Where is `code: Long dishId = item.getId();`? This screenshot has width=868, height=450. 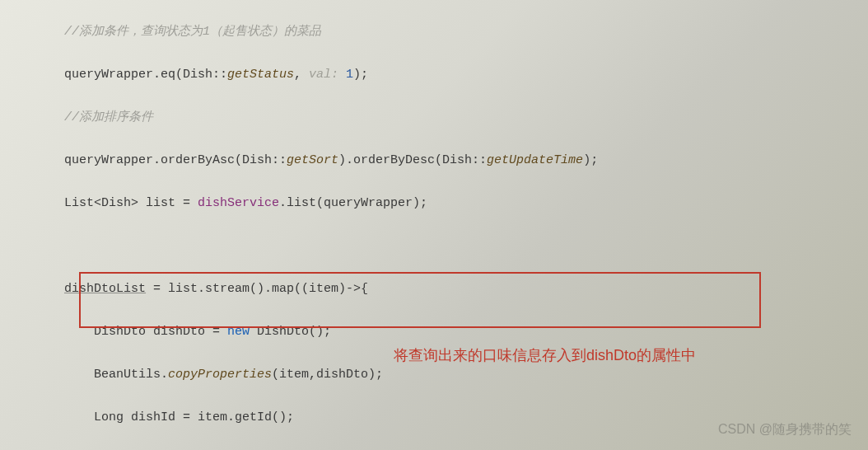 code: Long dishId = item.getId(); is located at coordinates (194, 417).